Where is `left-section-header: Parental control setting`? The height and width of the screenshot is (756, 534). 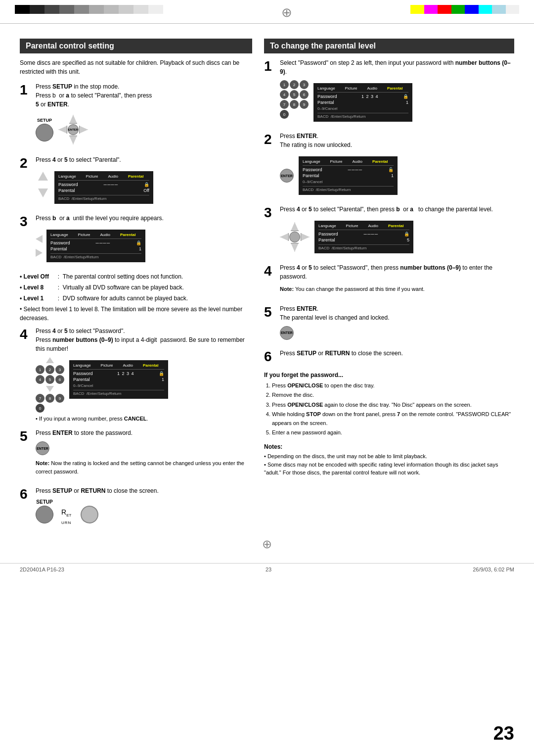
left-section-header: Parental control setting is located at coordinates (136, 46).